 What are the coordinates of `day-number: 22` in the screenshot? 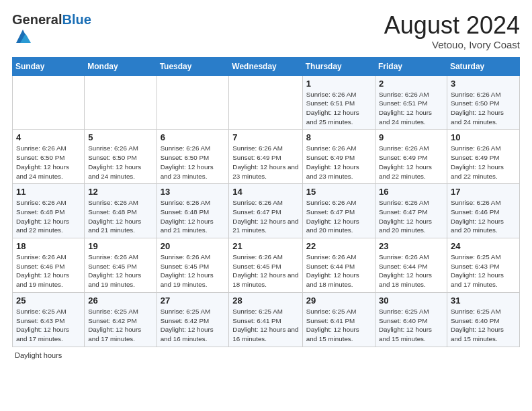 It's located at (339, 246).